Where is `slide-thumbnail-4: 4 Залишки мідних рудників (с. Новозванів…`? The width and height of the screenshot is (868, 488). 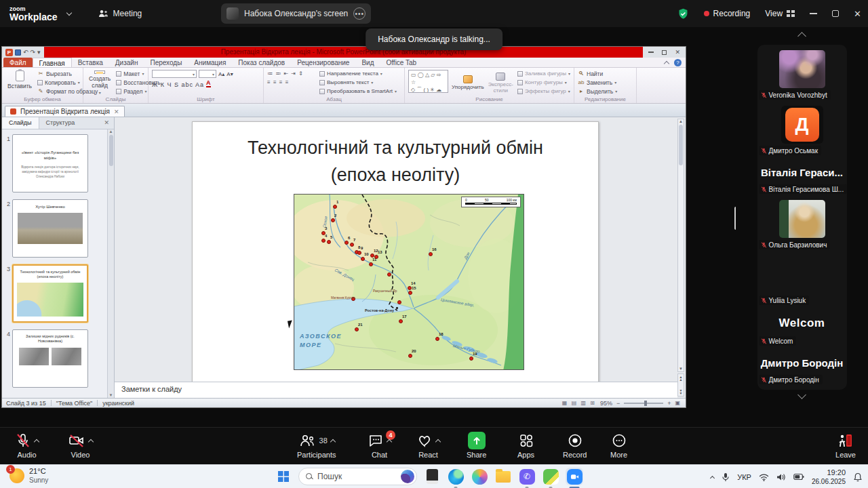 slide-thumbnail-4: 4 Залишки мідних рудників (с. Новозванів… is located at coordinates (54, 359).